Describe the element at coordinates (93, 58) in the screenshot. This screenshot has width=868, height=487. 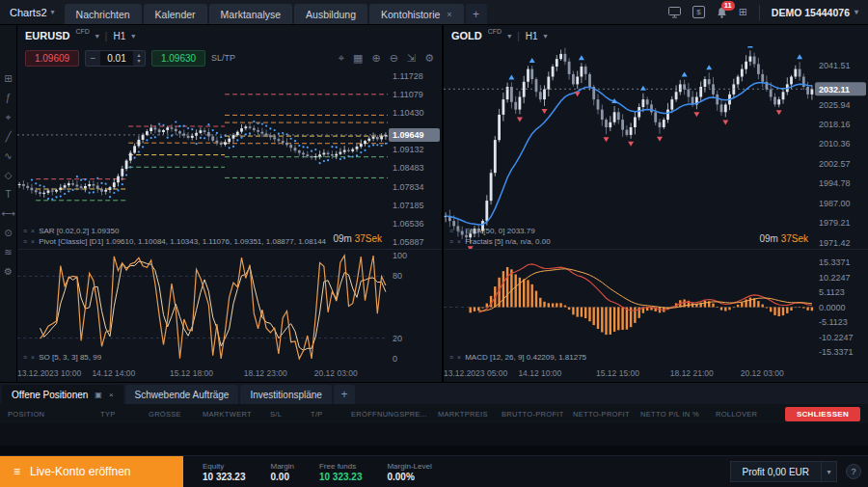
I see `quantity-minus-button: −` at that location.